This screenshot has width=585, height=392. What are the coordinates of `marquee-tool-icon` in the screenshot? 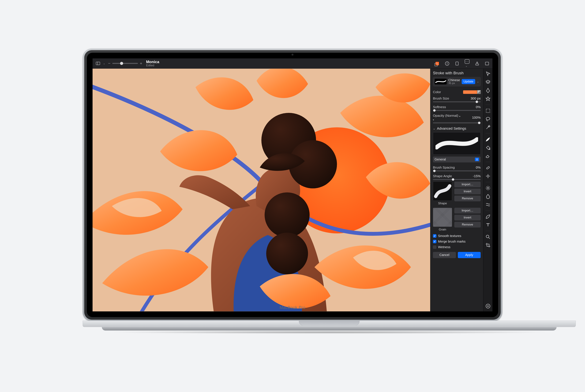 It's located at (488, 111).